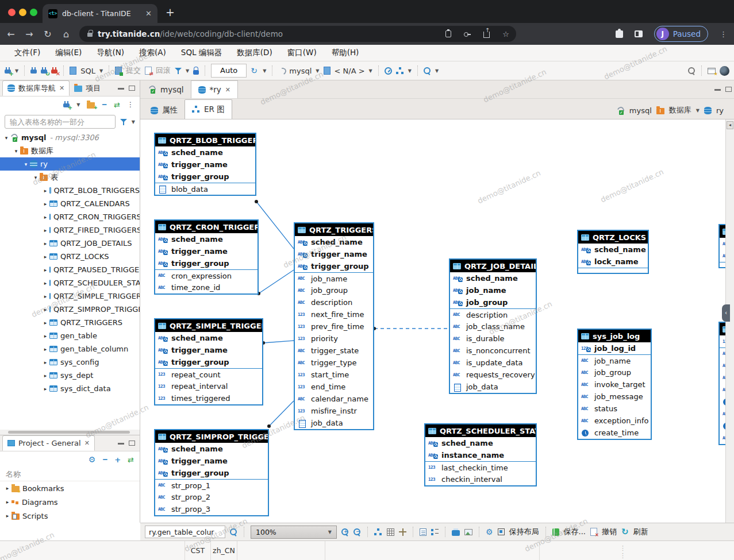  Describe the element at coordinates (124, 122) in the screenshot. I see `filter-funnel-icon` at that location.